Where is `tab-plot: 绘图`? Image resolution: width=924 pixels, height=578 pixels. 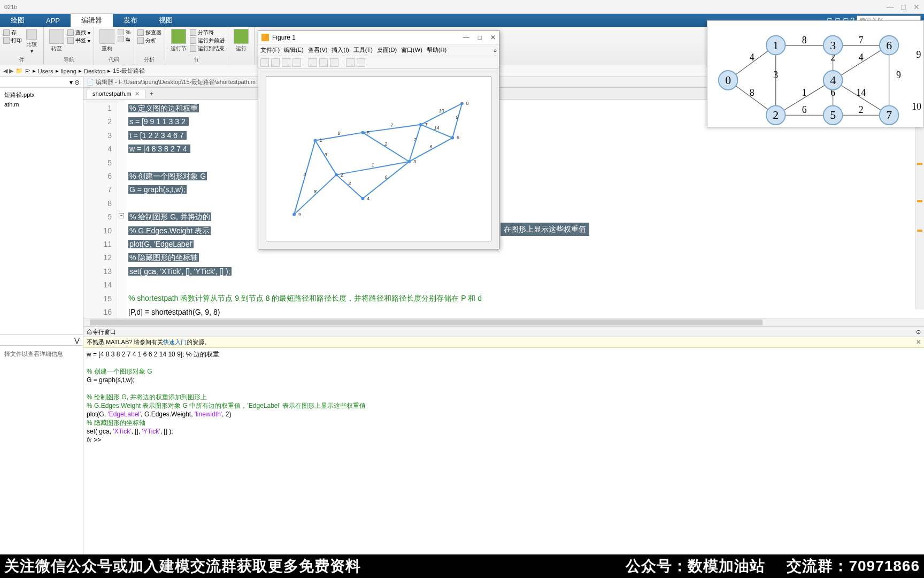
tab-plot: 绘图 is located at coordinates (18, 20).